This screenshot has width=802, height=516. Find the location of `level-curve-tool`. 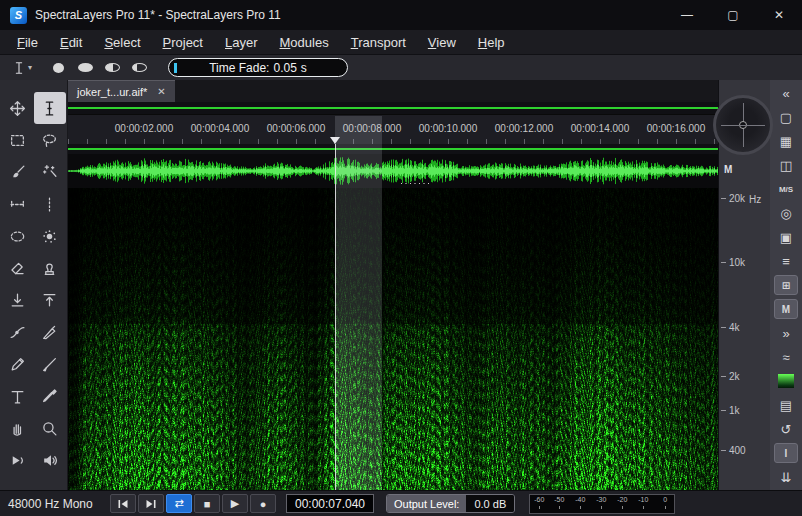

level-curve-tool is located at coordinates (18, 332).